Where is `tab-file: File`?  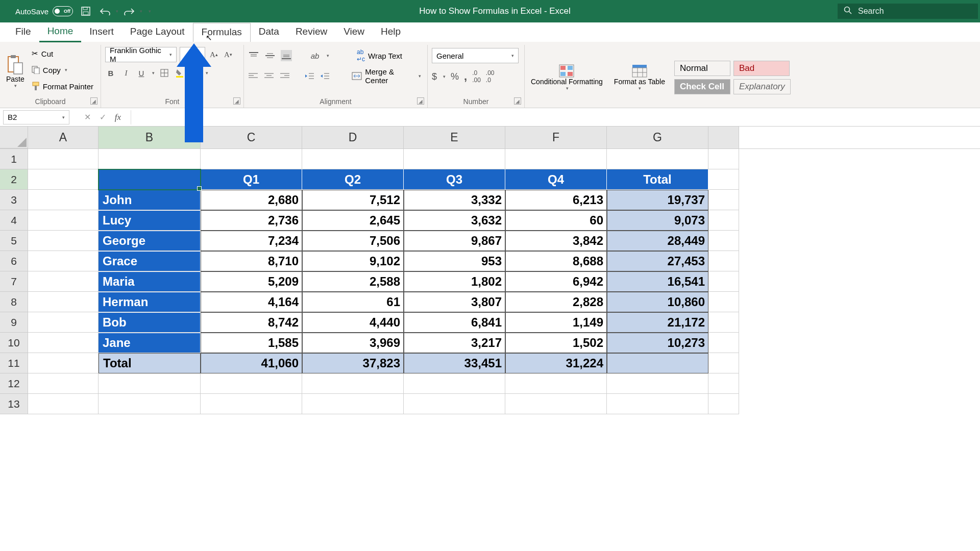 tab-file: File is located at coordinates (23, 32).